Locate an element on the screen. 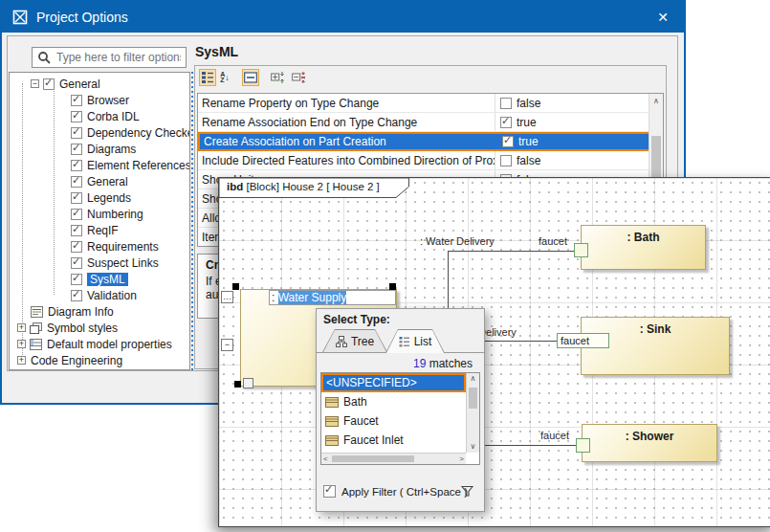  sidebar-item-browser: ✓Browser is located at coordinates (99, 100).